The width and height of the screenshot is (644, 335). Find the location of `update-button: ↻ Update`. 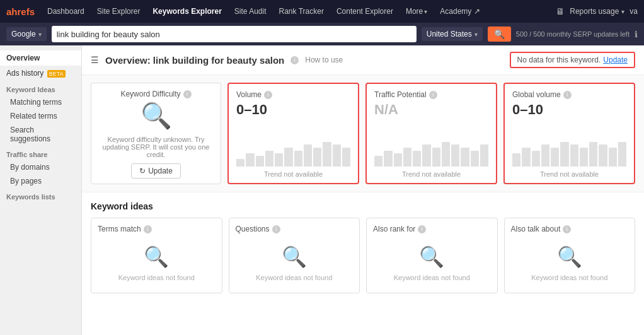

update-button: ↻ Update is located at coordinates (156, 171).